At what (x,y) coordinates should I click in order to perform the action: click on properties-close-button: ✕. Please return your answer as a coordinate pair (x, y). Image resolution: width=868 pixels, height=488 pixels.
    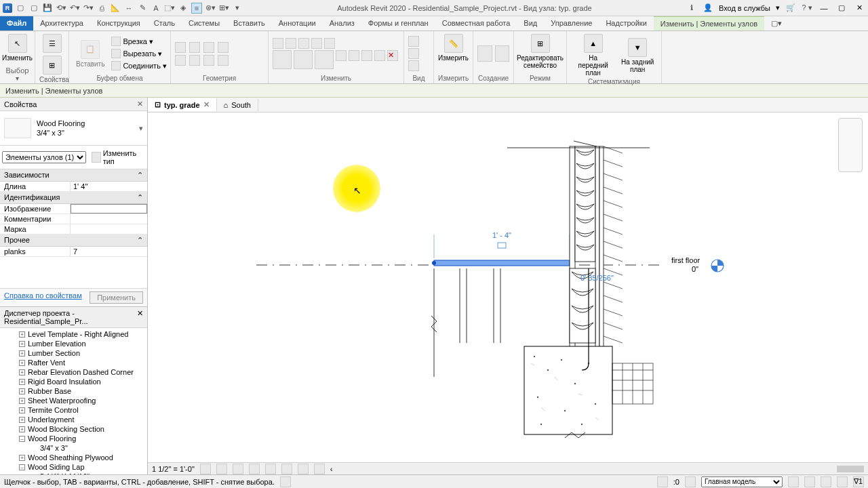
    Looking at the image, I should click on (140, 104).